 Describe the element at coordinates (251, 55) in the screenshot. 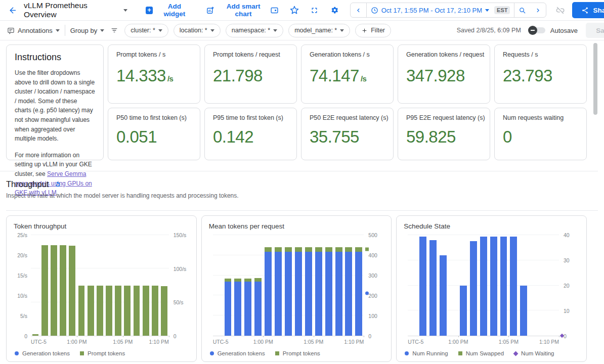

I see `scorecard-label: Prompt tokens / request` at that location.